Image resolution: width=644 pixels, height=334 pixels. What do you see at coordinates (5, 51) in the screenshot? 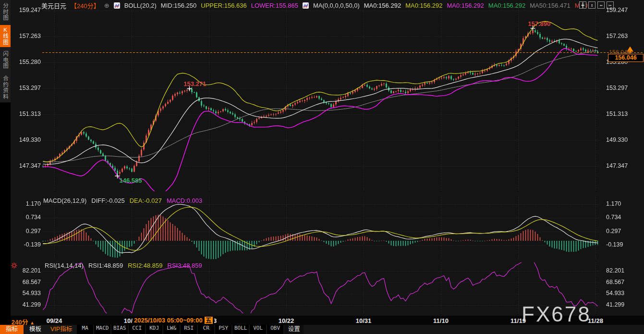
I see `left-sidebar: 分时图K线图闪电图合约资料` at bounding box center [5, 51].